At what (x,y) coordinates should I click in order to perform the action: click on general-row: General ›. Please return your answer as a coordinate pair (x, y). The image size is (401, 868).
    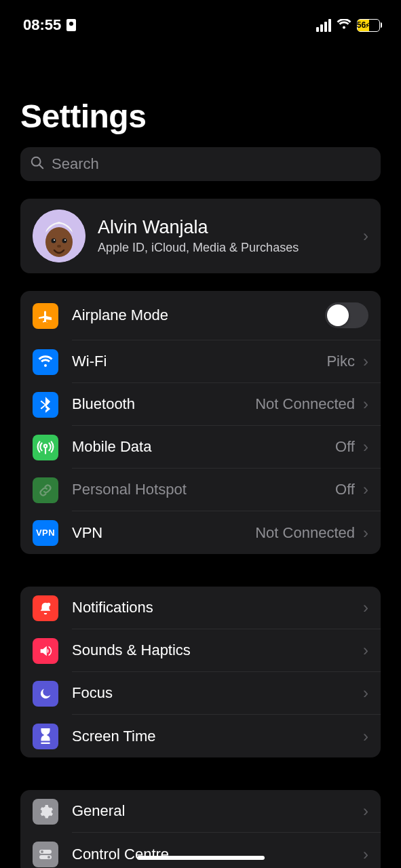
    Looking at the image, I should click on (201, 811).